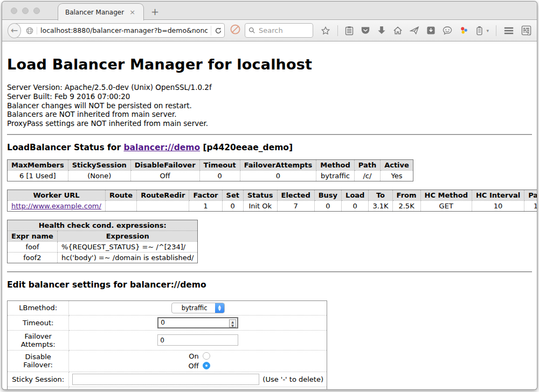 This screenshot has height=392, width=539. What do you see at coordinates (365, 30) in the screenshot?
I see `pocket-icon` at bounding box center [365, 30].